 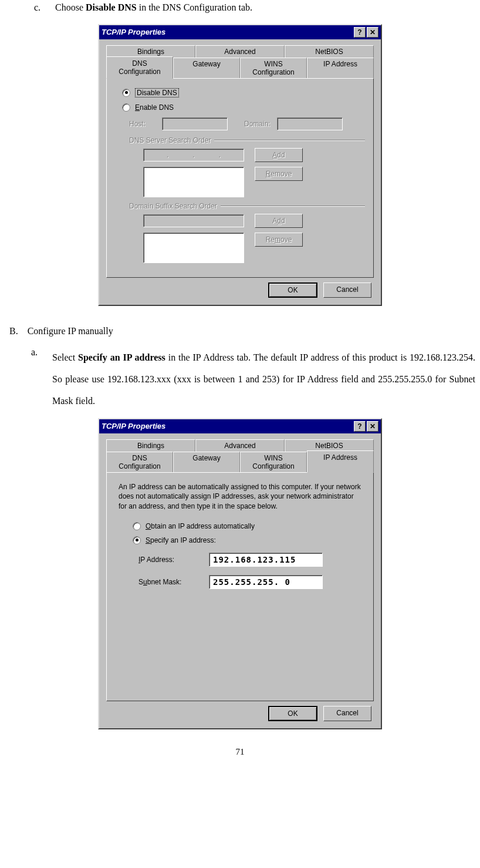 What do you see at coordinates (36, 379) in the screenshot?
I see `step-marker: a.` at bounding box center [36, 379].